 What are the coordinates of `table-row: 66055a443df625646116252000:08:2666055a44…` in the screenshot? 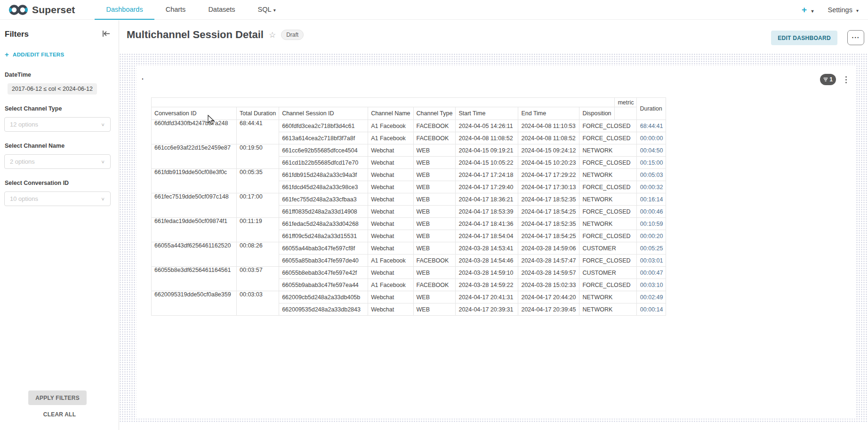 It's located at (409, 248).